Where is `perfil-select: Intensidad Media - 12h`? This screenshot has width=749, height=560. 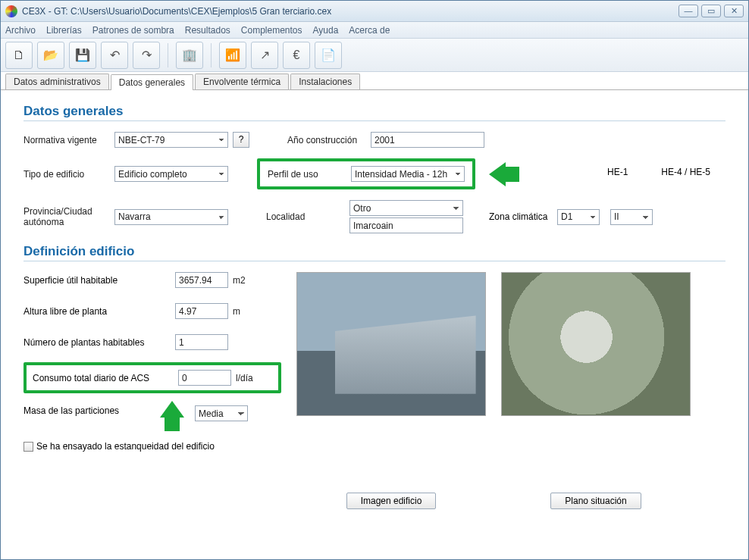
perfil-select: Intensidad Media - 12h is located at coordinates (408, 174).